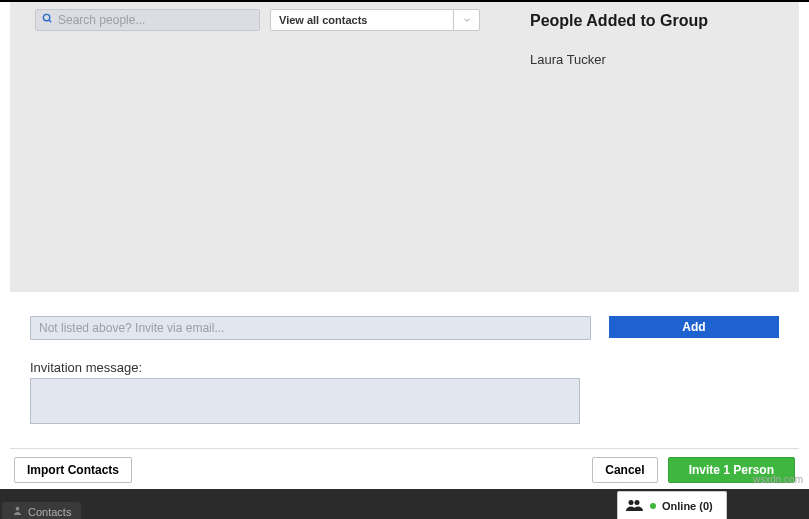  Describe the element at coordinates (42, 510) in the screenshot. I see `contacts-tab: Contacts` at that location.